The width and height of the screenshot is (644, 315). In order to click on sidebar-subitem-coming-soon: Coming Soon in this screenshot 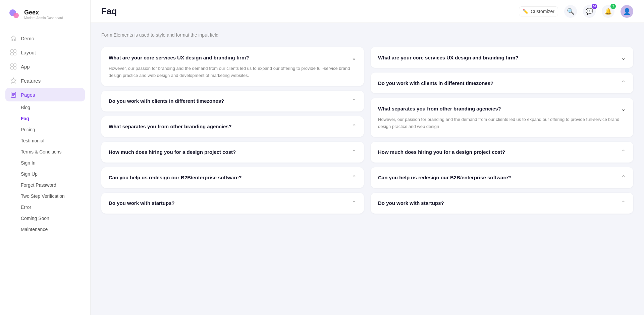, I will do `click(45, 218)`.